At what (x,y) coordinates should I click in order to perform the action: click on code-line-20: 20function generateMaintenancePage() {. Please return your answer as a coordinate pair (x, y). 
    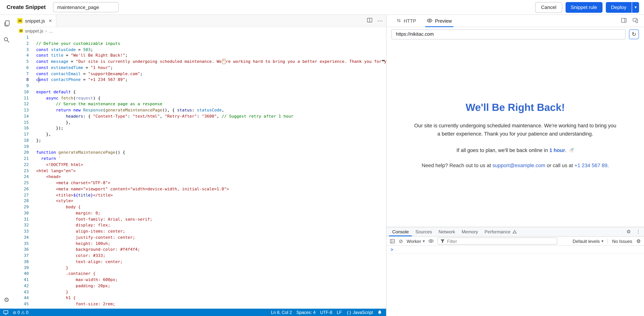
    Looking at the image, I should click on (200, 153).